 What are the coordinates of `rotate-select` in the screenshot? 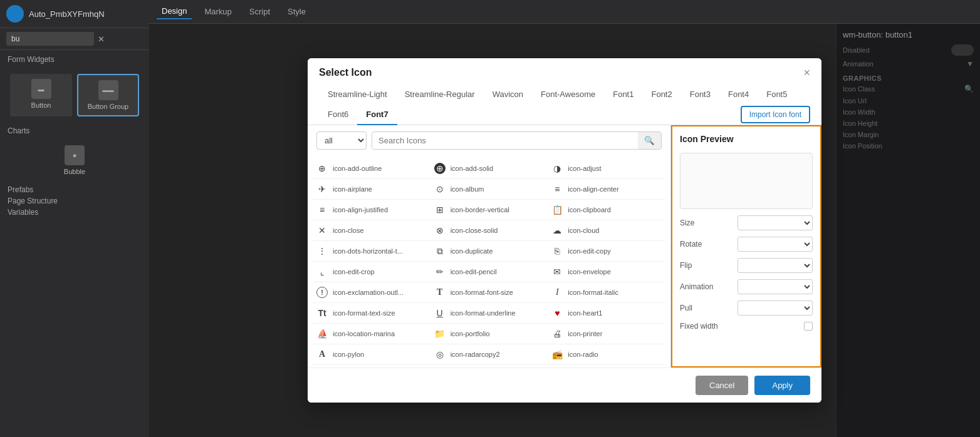 It's located at (775, 244).